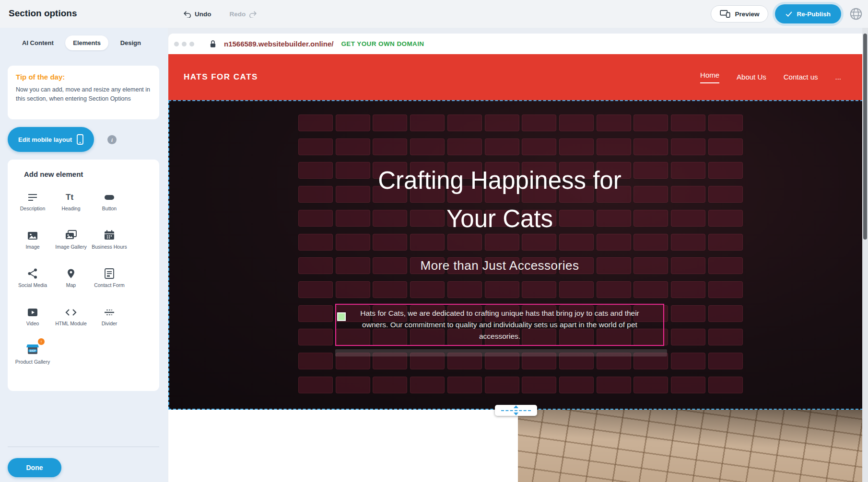 This screenshot has width=868, height=482. What do you see at coordinates (71, 243) in the screenshot?
I see `element-image-gallery: Image Gallery` at bounding box center [71, 243].